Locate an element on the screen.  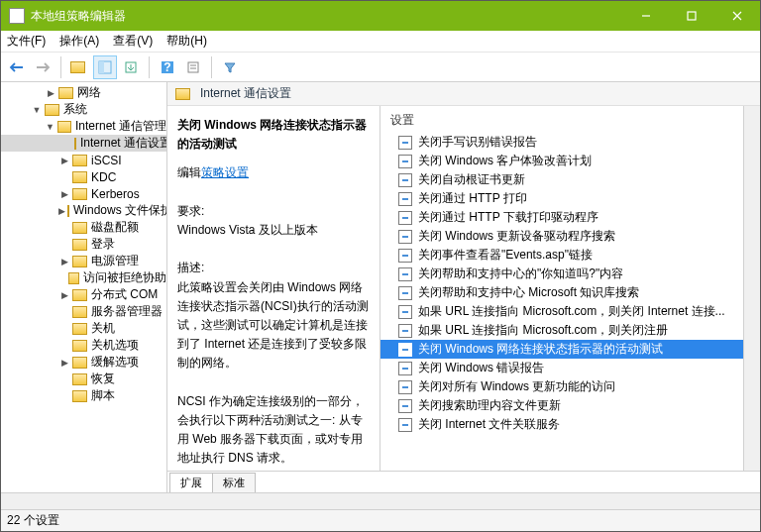
desc-body2: NCSI 作为确定连接级别的一部分，会执行以下两种活动测试之一: 从专用 Web… is located at coordinates (273, 430).